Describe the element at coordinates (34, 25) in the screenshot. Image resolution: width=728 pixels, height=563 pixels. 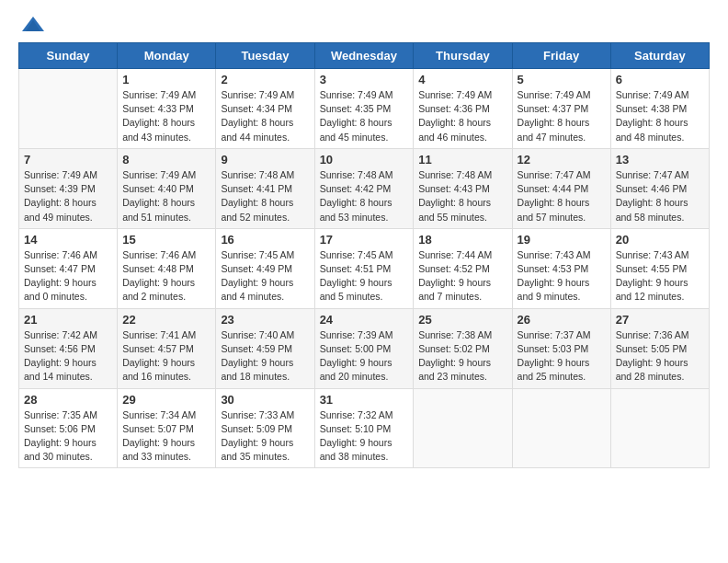
I see `logo` at that location.